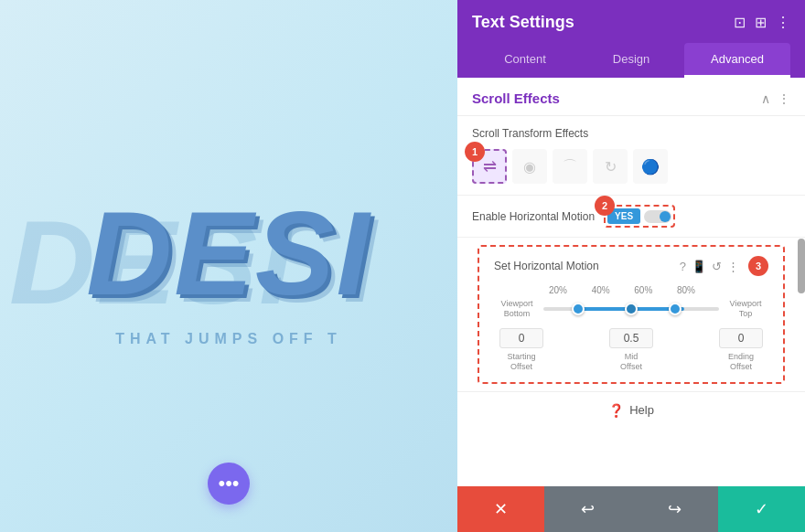 This screenshot has width=805, height=532. Describe the element at coordinates (783, 22) in the screenshot. I see `more-options-icon: ⋮` at that location.